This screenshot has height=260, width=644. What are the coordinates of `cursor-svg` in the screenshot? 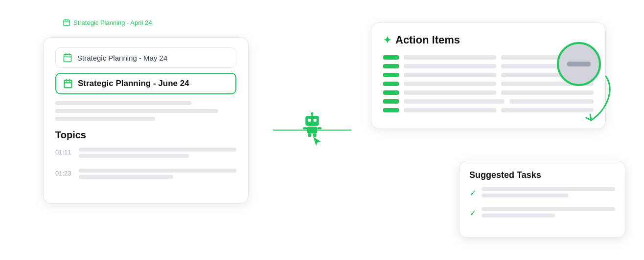 It's located at (317, 142).